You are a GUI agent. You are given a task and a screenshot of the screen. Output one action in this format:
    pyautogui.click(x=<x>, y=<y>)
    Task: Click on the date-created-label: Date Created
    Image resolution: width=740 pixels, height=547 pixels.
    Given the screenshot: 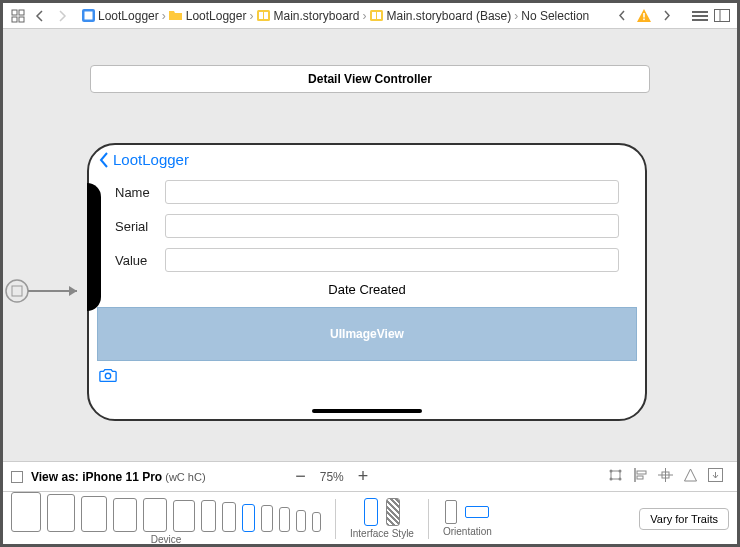 What is the action you would take?
    pyautogui.click(x=367, y=290)
    